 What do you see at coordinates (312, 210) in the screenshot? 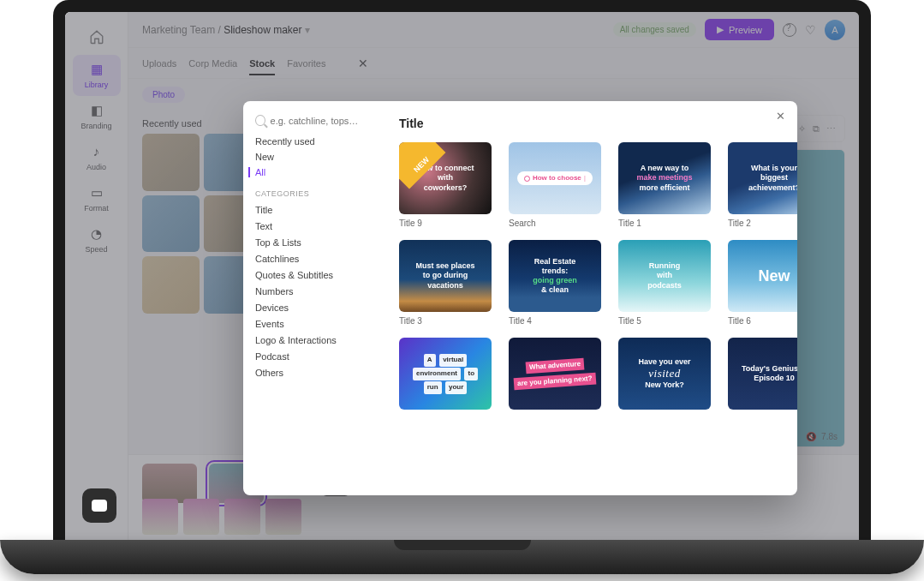
I see `category-title: Title` at bounding box center [312, 210].